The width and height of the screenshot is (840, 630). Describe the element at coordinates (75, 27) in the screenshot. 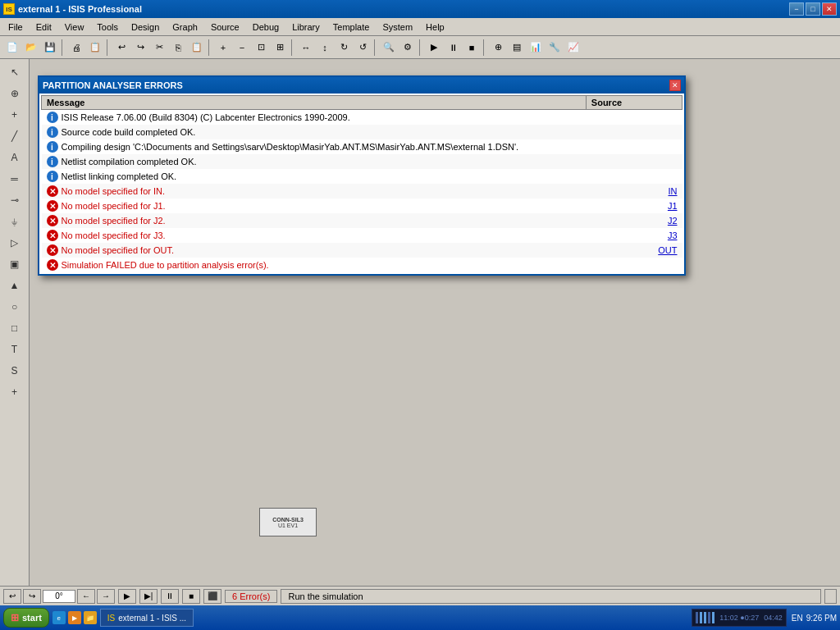

I see `menu-view: View` at that location.